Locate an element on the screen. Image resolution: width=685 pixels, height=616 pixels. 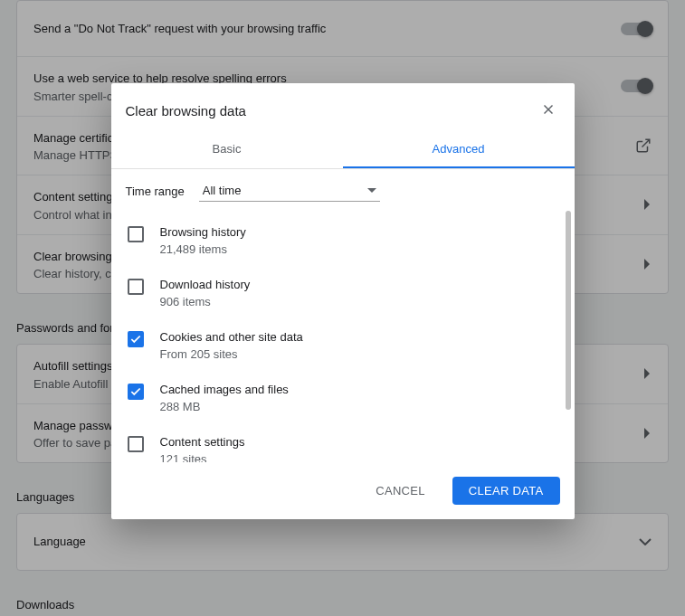
close-icon is located at coordinates (548, 110).